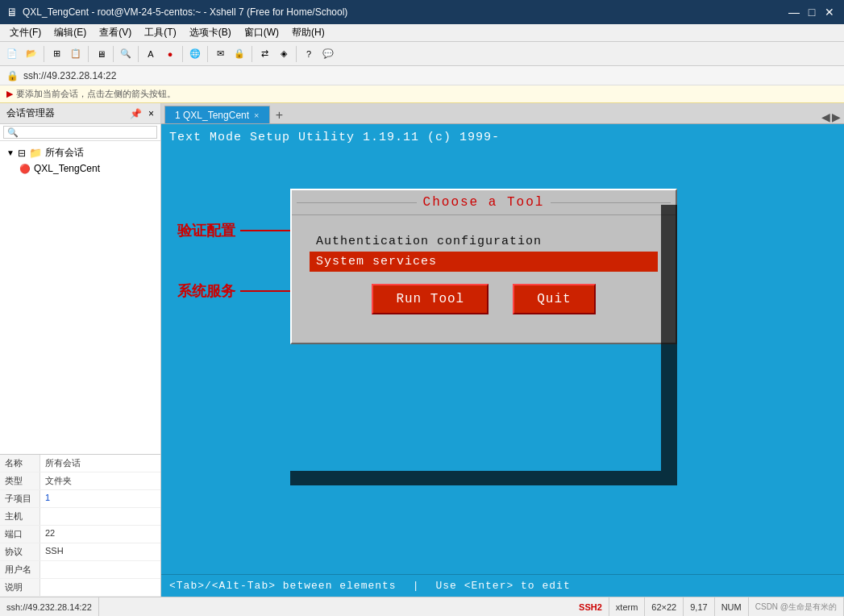 Image resolution: width=844 pixels, height=616 pixels. Describe the element at coordinates (503, 585) in the screenshot. I see `terminal-footer: <Tab>/<Alt-Tab> between elements | Use <…` at that location.